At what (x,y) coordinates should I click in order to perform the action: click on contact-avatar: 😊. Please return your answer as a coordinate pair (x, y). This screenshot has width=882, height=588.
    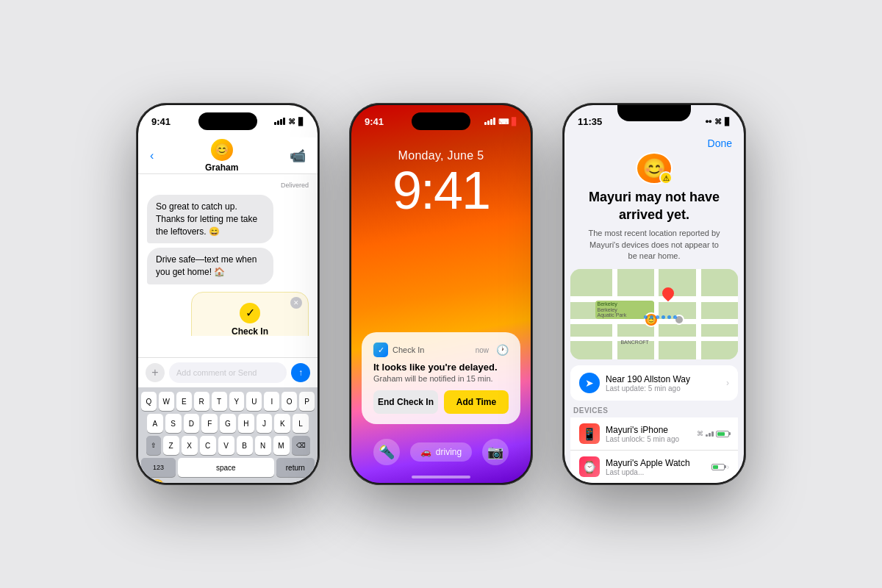
    Looking at the image, I should click on (222, 150).